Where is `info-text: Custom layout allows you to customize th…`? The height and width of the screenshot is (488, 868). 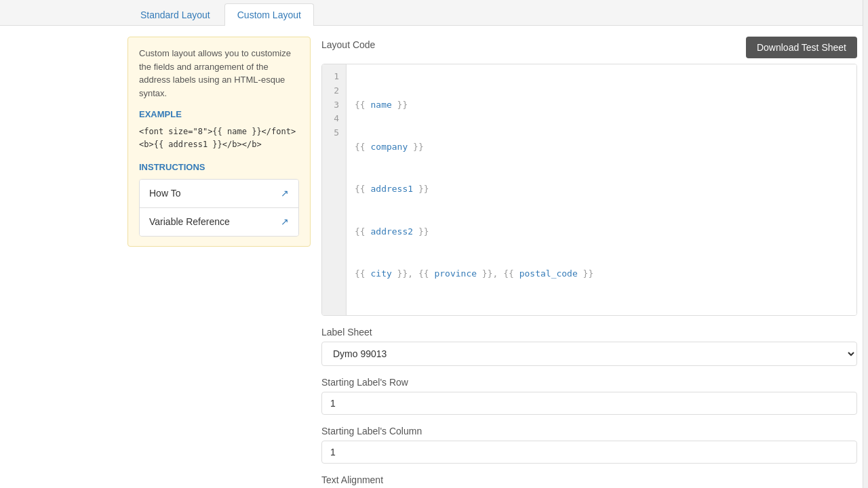 info-text: Custom layout allows you to customize th… is located at coordinates (219, 73).